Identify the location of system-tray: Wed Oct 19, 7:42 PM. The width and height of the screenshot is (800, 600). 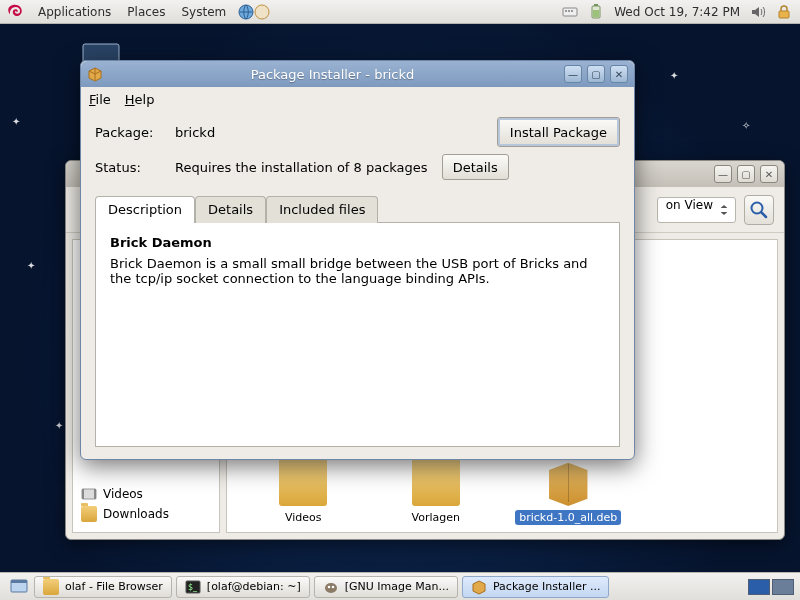
(681, 12).